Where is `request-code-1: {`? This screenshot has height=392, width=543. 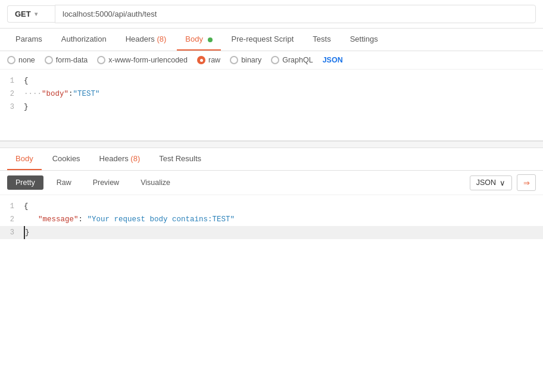 request-code-1: { is located at coordinates (283, 81).